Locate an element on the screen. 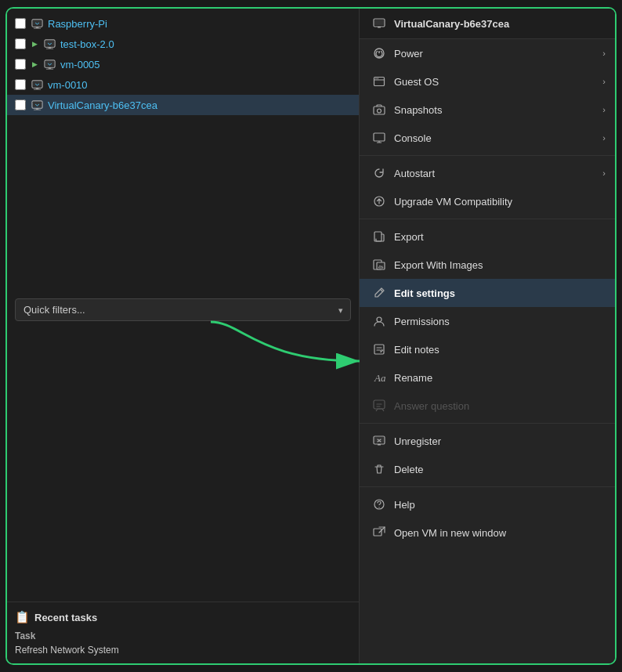 The height and width of the screenshot is (672, 622). upgrade-icon is located at coordinates (379, 201).